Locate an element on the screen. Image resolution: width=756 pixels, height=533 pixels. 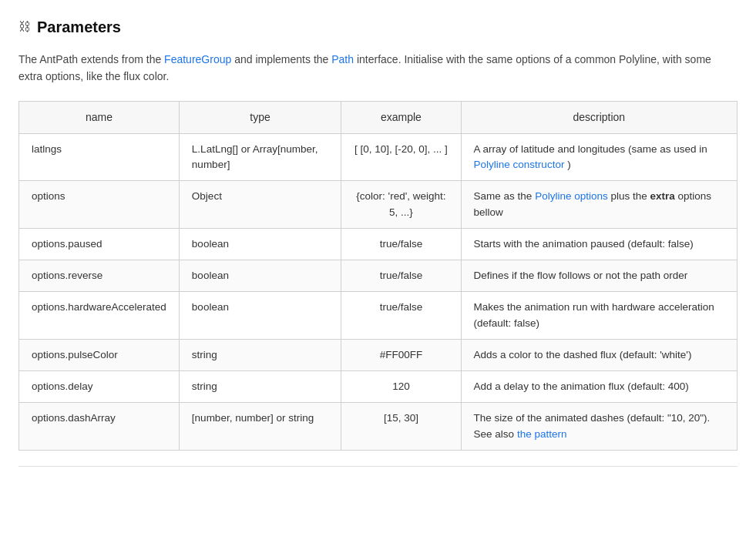
intro-text-before-fg: The AntPath extends from the is located at coordinates (91, 59).